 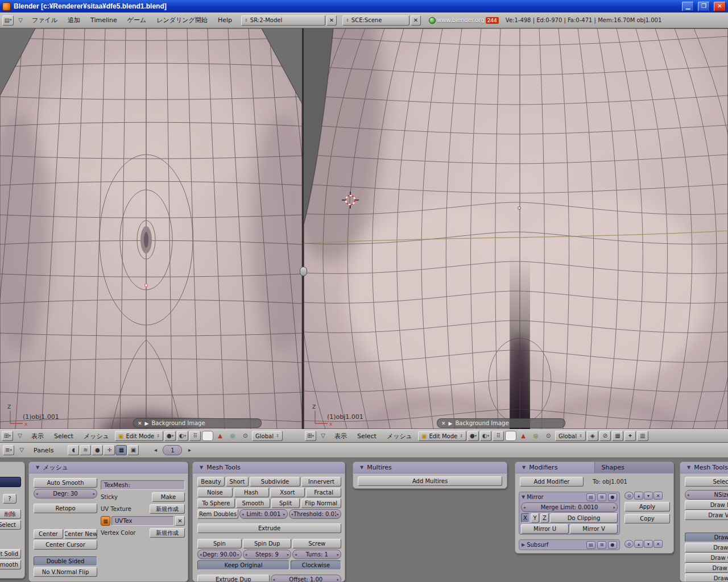 What do you see at coordinates (267, 543) in the screenshot?
I see `spin-dup-button: Spin Dup` at bounding box center [267, 543].